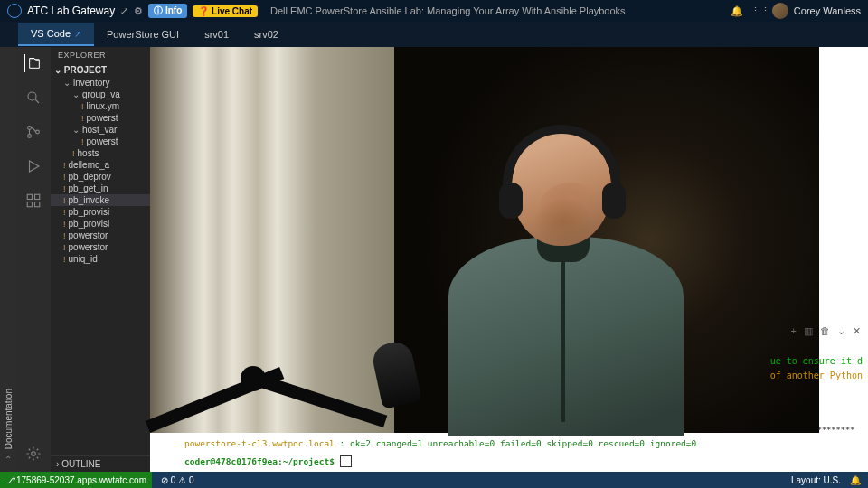  What do you see at coordinates (71, 11) in the screenshot?
I see `app-title: ATC Lab Gateway` at bounding box center [71, 11].